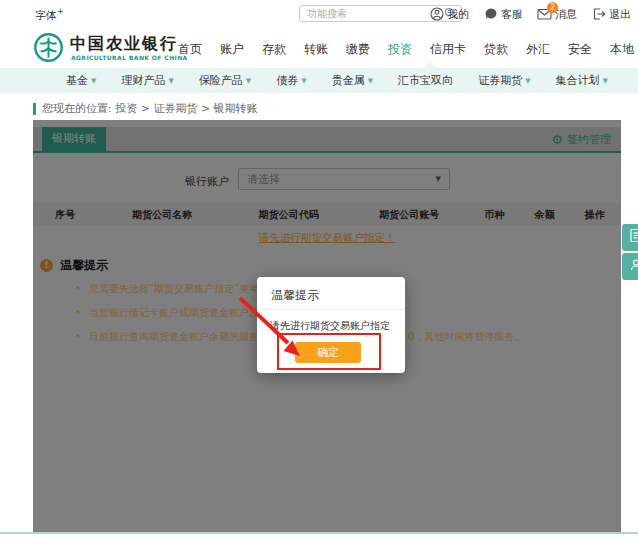  I want to click on main-nav: 首页 账户 存款 转账 缴费 投资 信用卡 贷款 外汇 安全 本地, so click(406, 50).